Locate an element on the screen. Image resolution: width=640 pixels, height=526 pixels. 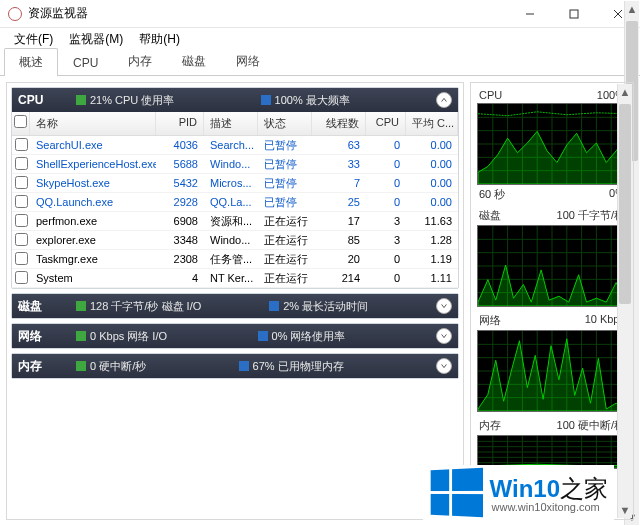
table-row: explorer.exe3348Windo...正在运行8531.28 is located at coordinates (235, 240).